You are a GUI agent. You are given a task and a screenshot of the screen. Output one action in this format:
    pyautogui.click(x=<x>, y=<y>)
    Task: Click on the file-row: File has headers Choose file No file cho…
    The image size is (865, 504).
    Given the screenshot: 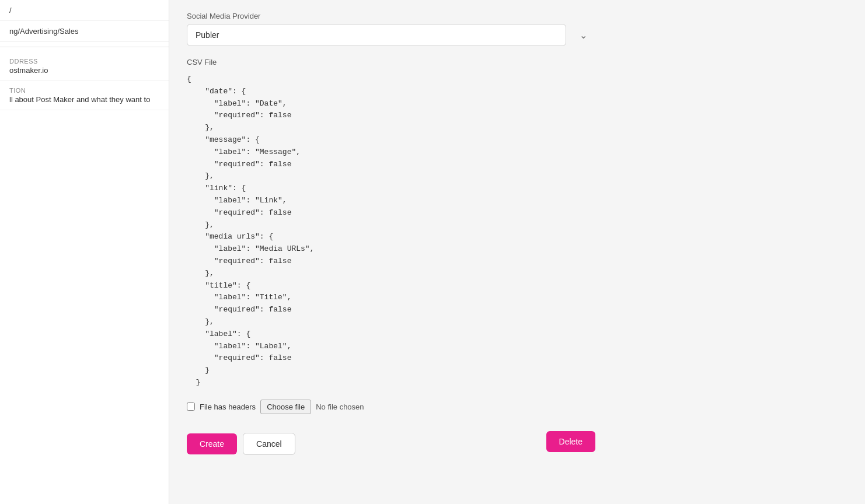 What is the action you would take?
    pyautogui.click(x=391, y=407)
    